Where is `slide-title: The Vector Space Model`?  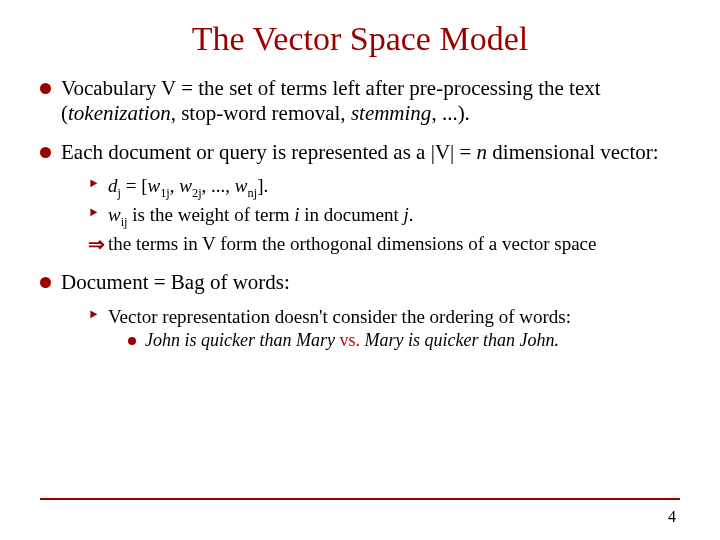 slide-title: The Vector Space Model is located at coordinates (360, 39).